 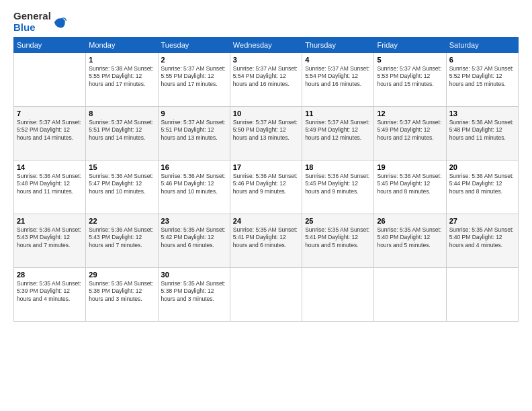 I want to click on day-number: 3, so click(x=266, y=60).